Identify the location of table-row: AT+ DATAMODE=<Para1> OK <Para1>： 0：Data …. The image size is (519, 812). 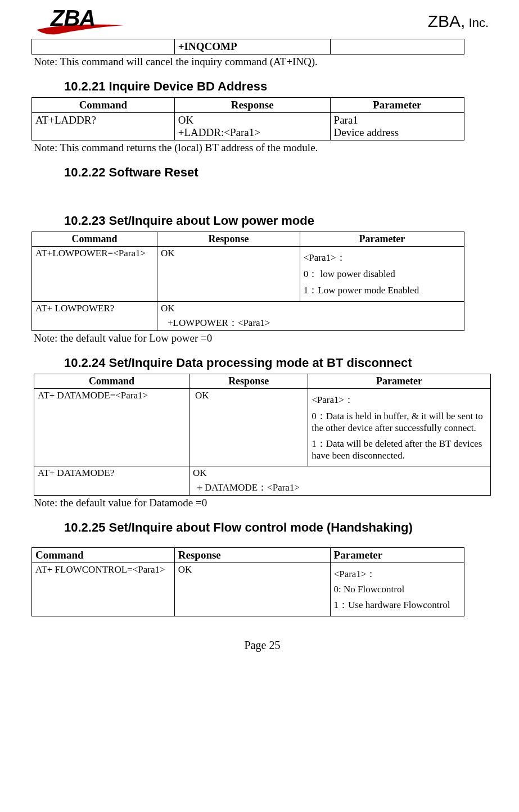
(263, 428).